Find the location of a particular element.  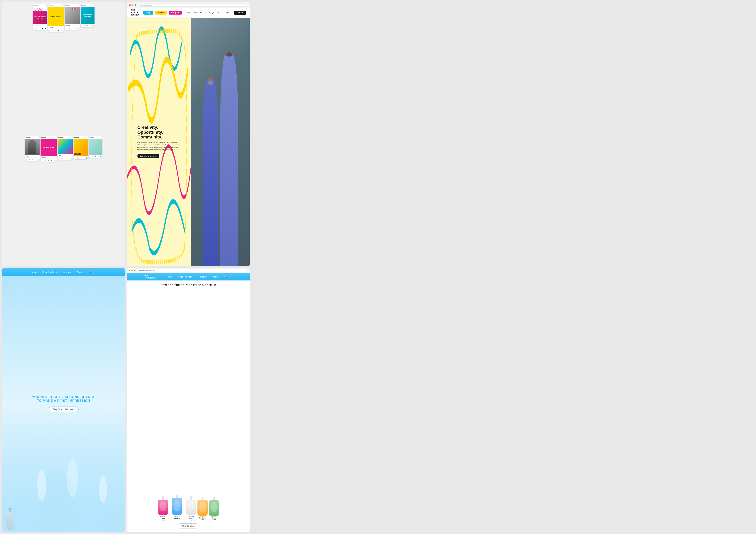

ig-text-1: STOP THE SOCIAL STUDIO is located at coordinates (40, 18).